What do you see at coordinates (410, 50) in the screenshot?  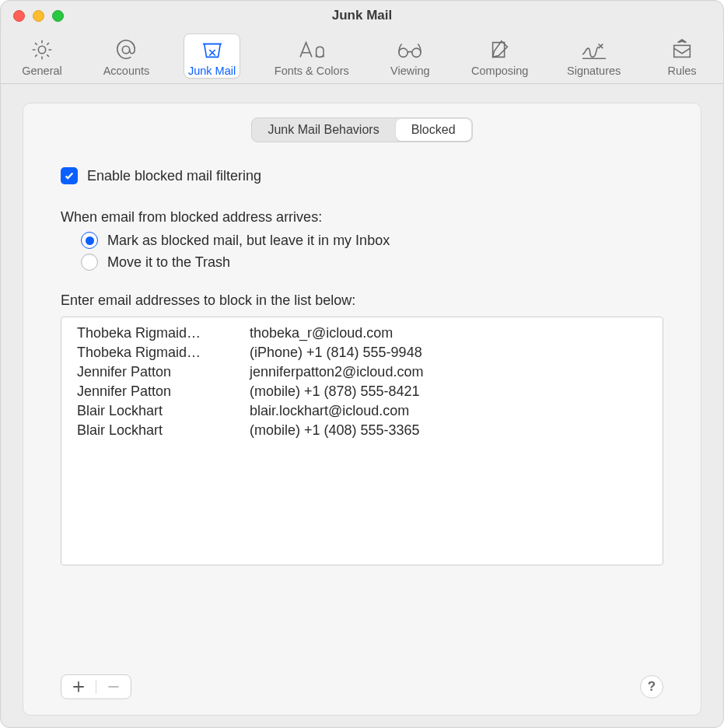 I see `glasses-icon` at bounding box center [410, 50].